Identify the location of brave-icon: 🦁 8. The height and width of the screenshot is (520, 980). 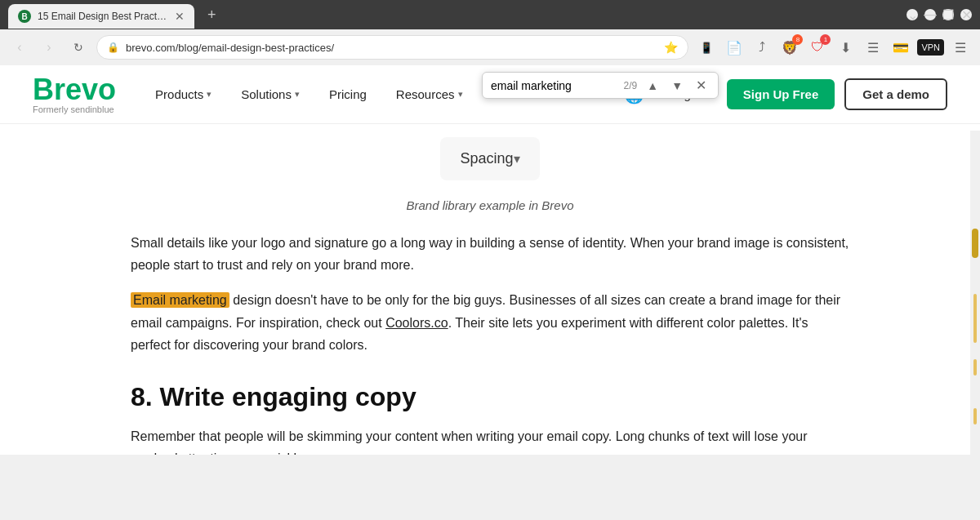
(790, 47).